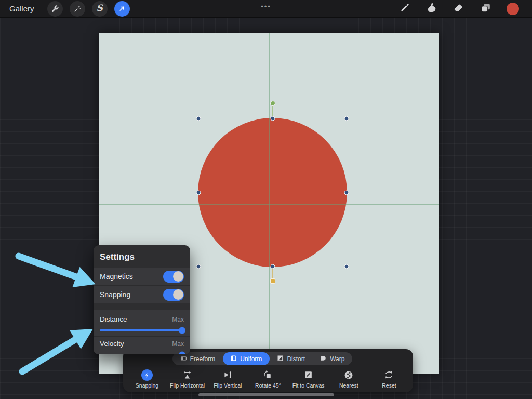  What do you see at coordinates (268, 385) in the screenshot?
I see `action-label: Rotate 45°` at bounding box center [268, 385].